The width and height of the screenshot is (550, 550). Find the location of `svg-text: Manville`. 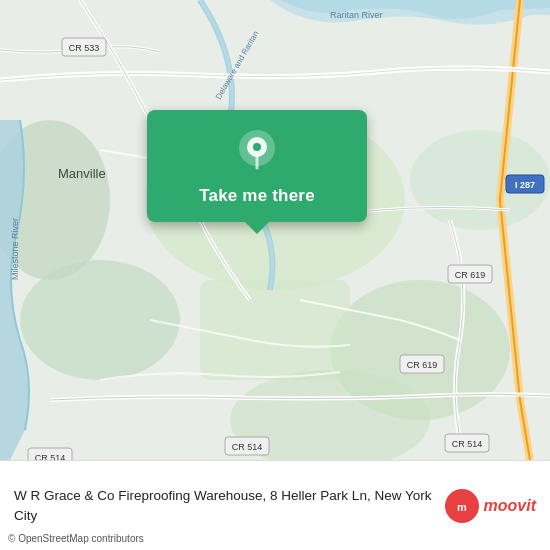

svg-text: Manville is located at coordinates (82, 174).